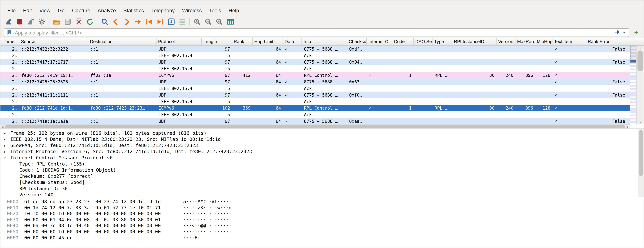 This screenshot has height=248, width=644. What do you see at coordinates (316, 32) in the screenshot?
I see `display-filter-input: Apply a display filter ... <Ctrl-/>` at bounding box center [316, 32].